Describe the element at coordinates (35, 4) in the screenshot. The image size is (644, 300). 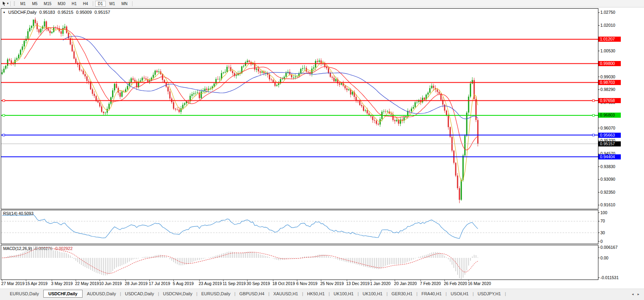
I see `timeframe-m5-button: M5` at that location.